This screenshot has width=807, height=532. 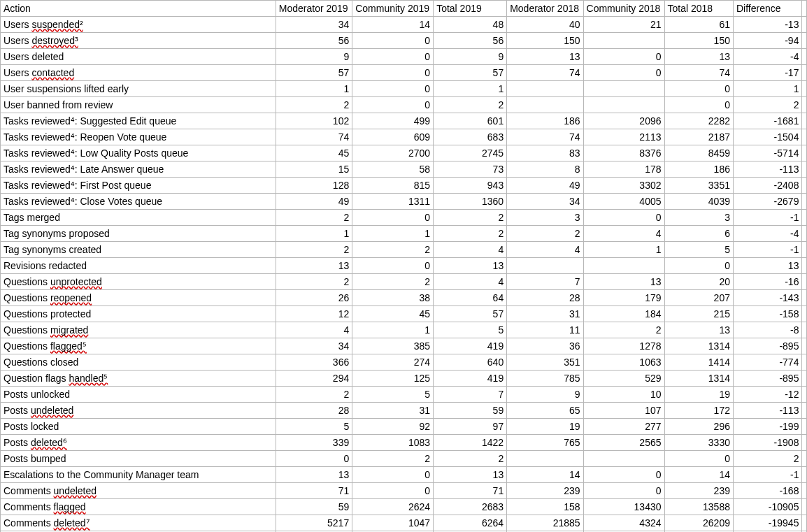 I want to click on cell-value: 3302, so click(x=624, y=186).